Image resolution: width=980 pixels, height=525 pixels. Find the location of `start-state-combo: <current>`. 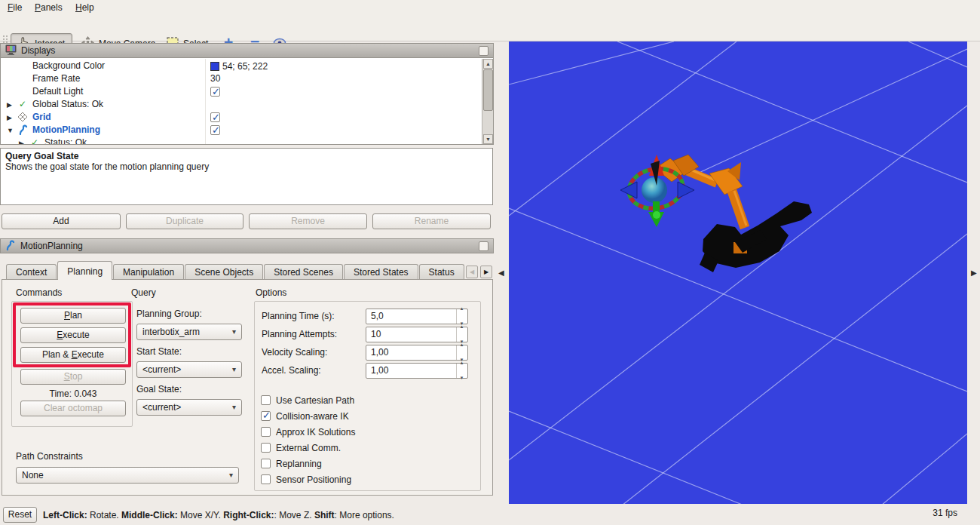

start-state-combo: <current> is located at coordinates (189, 370).